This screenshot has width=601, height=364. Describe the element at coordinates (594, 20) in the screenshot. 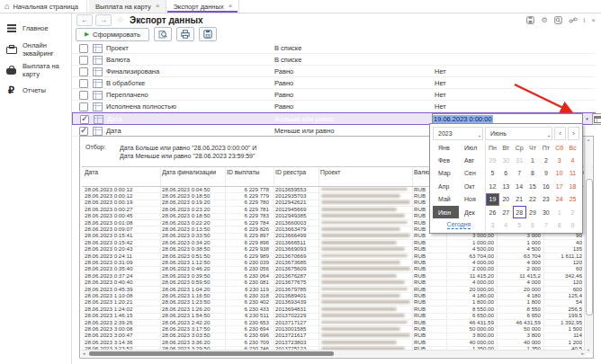

I see `close-form-icon: ×` at that location.